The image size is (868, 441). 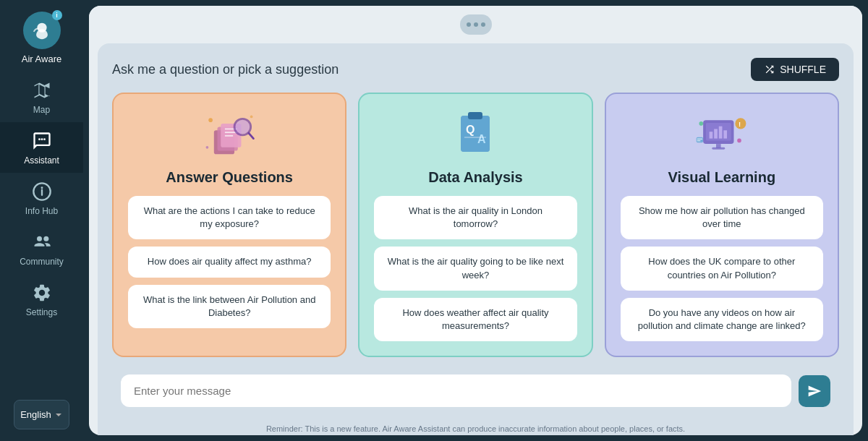 What do you see at coordinates (482, 139) in the screenshot?
I see `svg-text: A` at bounding box center [482, 139].